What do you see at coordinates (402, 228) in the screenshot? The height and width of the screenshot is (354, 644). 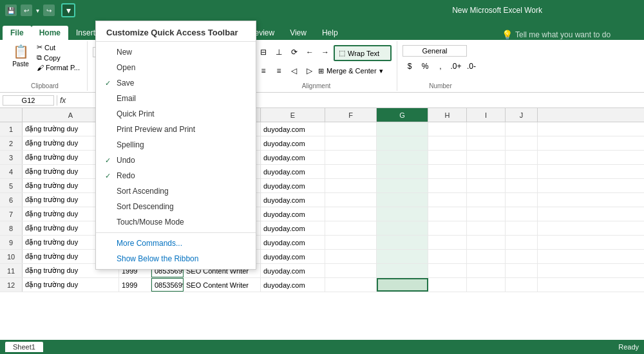 I see `cell-g8` at bounding box center [402, 228].